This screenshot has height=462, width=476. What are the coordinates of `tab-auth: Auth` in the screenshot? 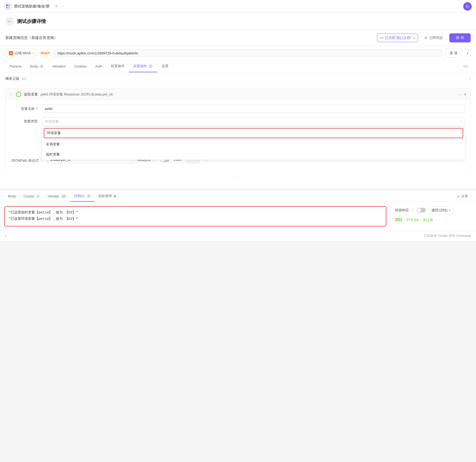 It's located at (99, 67).